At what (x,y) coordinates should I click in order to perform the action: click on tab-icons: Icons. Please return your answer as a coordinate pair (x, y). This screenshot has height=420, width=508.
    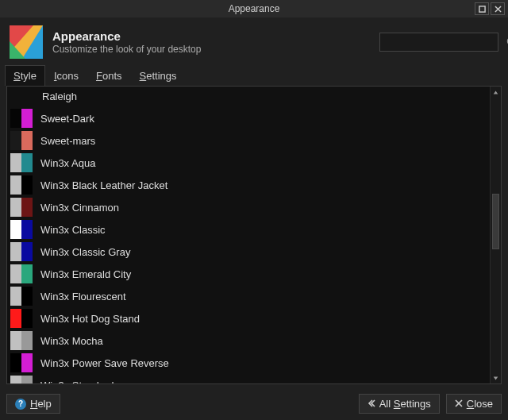
    Looking at the image, I should click on (67, 75).